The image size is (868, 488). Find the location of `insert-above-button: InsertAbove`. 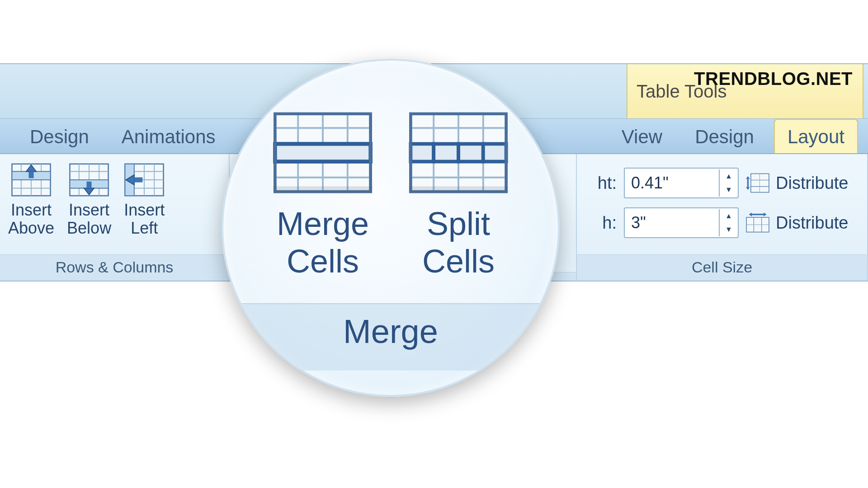

insert-above-button: InsertAbove is located at coordinates (31, 198).